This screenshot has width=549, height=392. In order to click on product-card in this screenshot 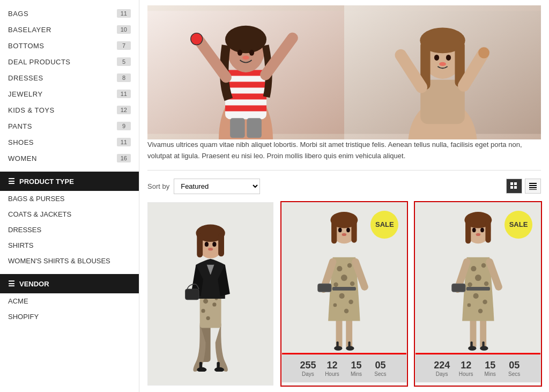, I will do `click(210, 294)`.